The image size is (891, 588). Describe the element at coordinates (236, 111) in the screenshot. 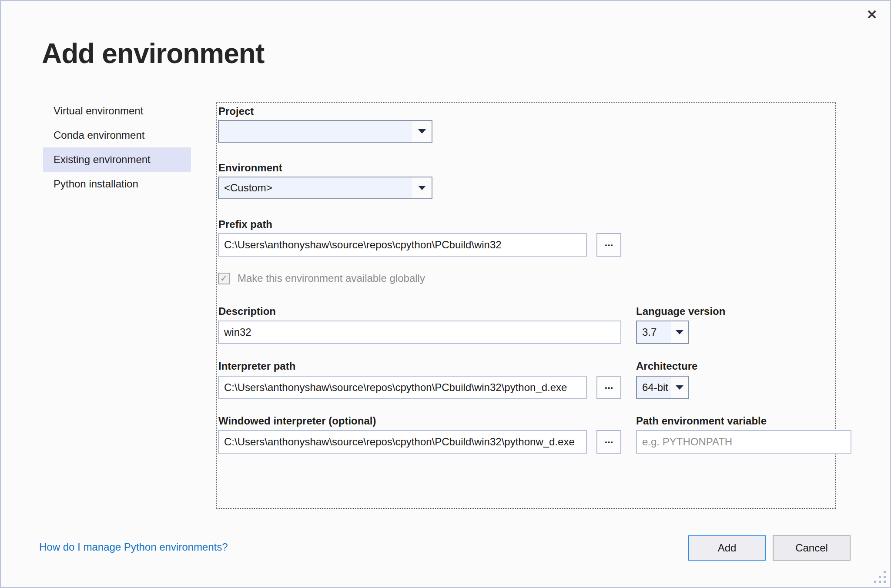

I see `project-label: Project` at that location.